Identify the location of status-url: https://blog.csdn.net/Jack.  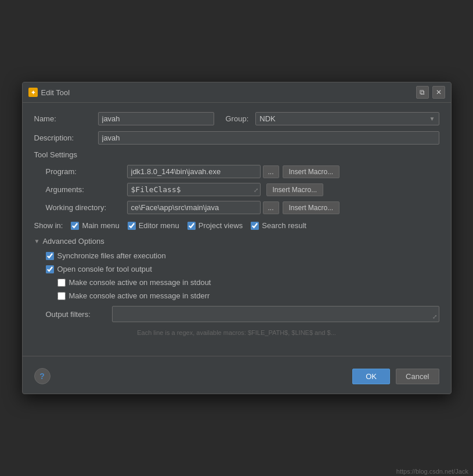
(432, 471).